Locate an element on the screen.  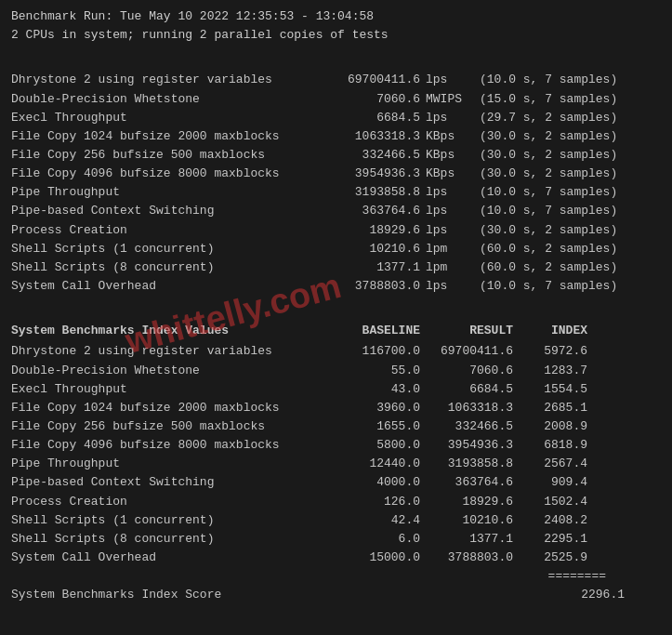
bench-name: System Call Overhead is located at coordinates (169, 286).